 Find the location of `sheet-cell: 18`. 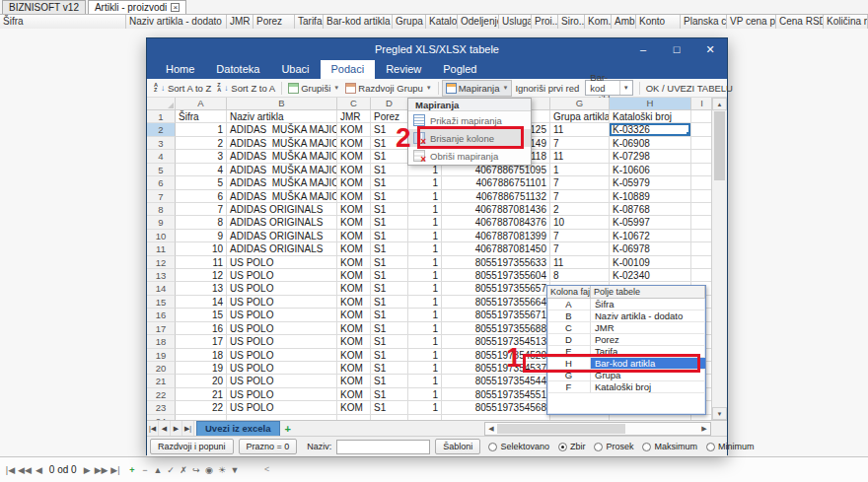

sheet-cell: 18 is located at coordinates (201, 355).